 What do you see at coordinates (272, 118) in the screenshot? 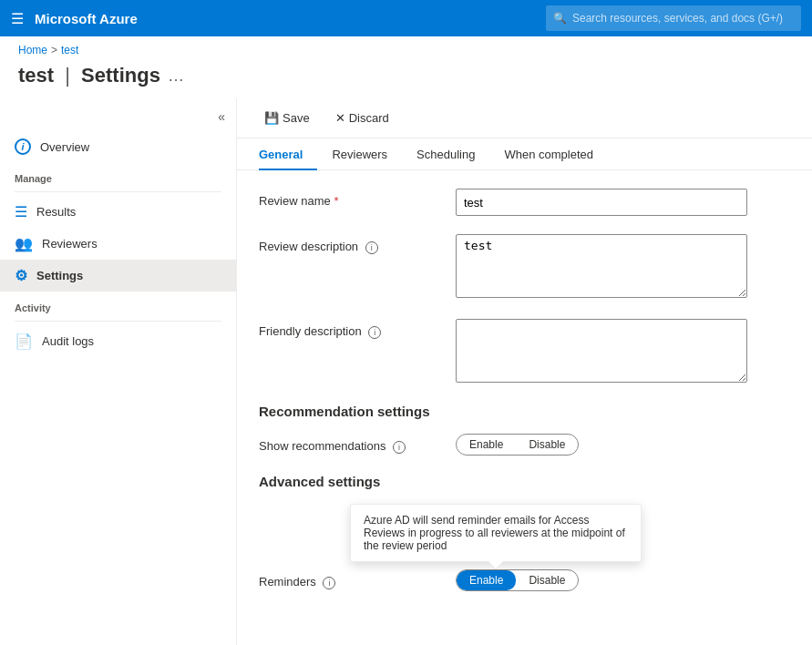
I see `save-icon: 💾` at bounding box center [272, 118].